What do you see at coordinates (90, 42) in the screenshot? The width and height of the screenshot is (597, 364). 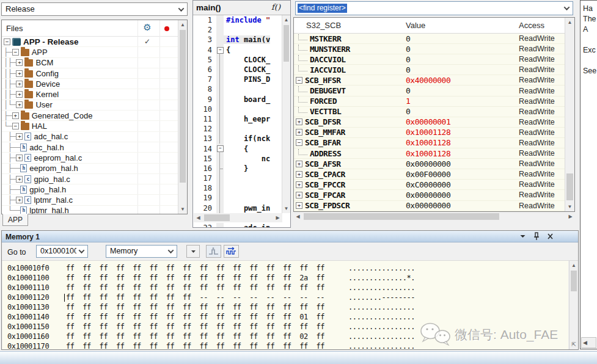 I see `tree-item: − APP - Release ✓` at bounding box center [90, 42].